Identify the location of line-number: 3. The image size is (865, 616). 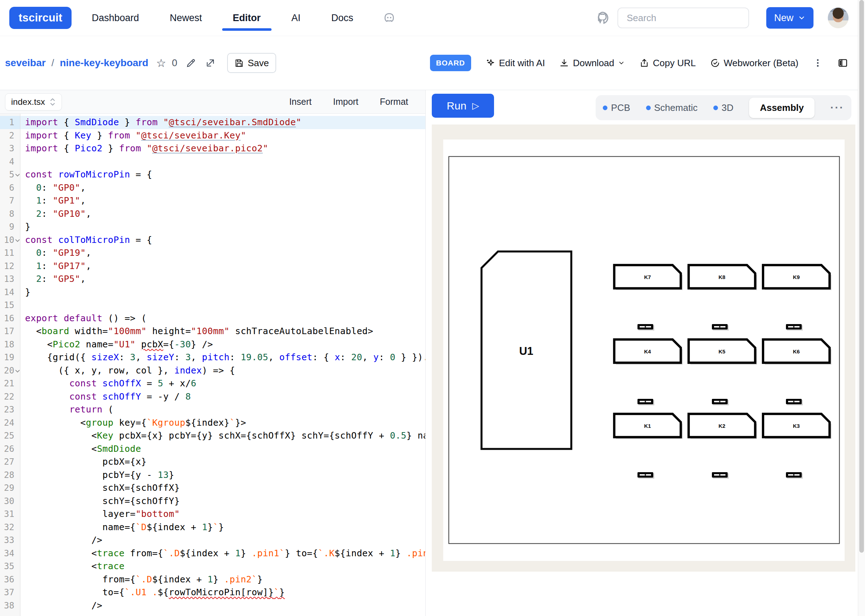
(10, 149).